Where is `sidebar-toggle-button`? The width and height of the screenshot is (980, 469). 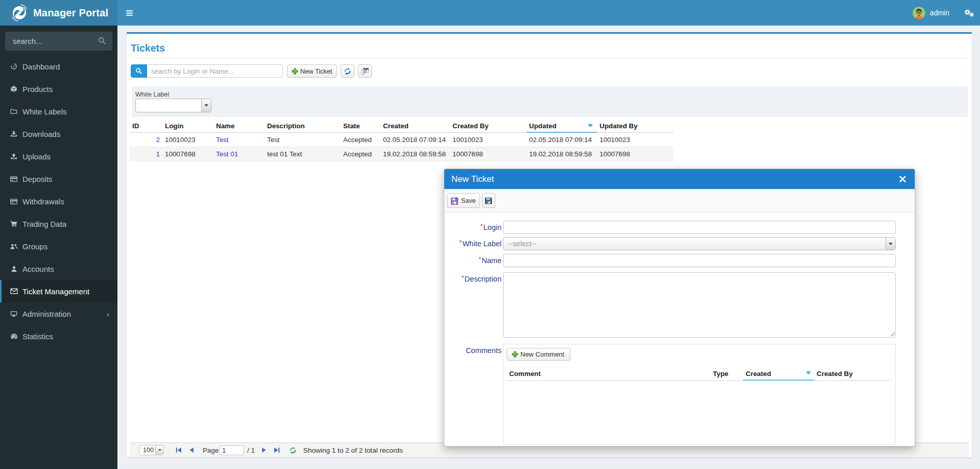
sidebar-toggle-button is located at coordinates (129, 13).